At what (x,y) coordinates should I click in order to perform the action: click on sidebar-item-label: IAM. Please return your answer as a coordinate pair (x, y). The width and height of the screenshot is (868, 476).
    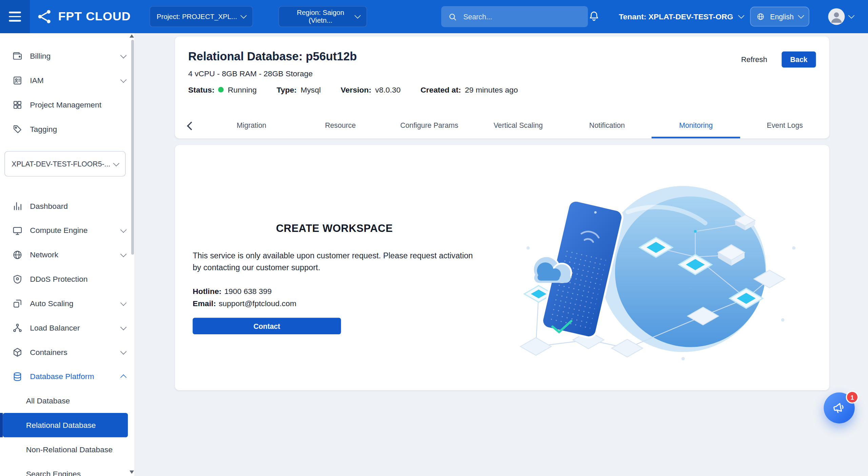
    Looking at the image, I should click on (72, 80).